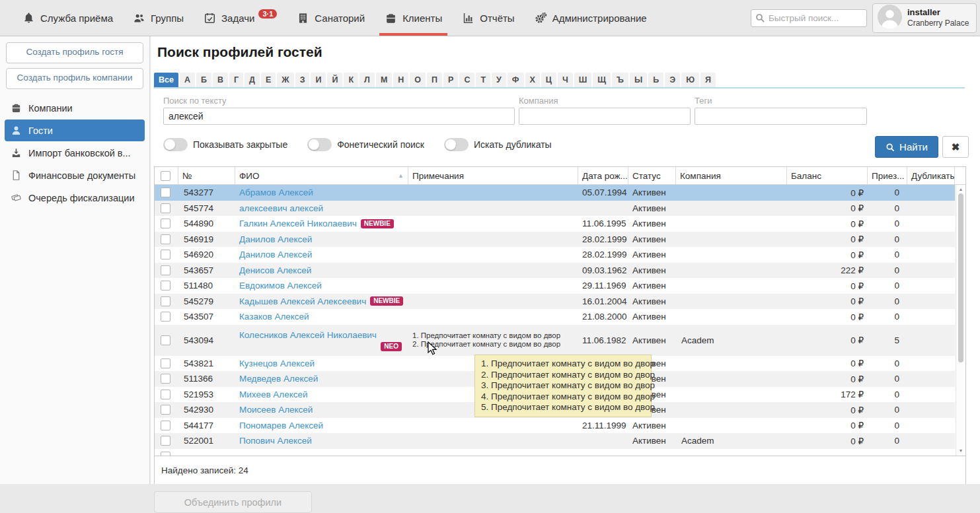 This screenshot has height=513, width=980. Describe the element at coordinates (555, 317) in the screenshot. I see `table-row: 543507Казаков Алексей21.08.2000Активен0 …` at that location.